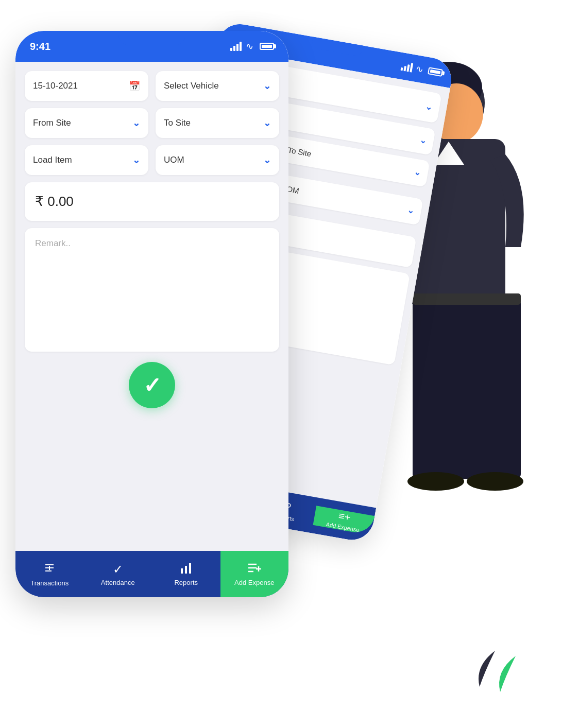 This screenshot has height=728, width=562. Describe the element at coordinates (174, 160) in the screenshot. I see `uom-label: UOM` at that location.